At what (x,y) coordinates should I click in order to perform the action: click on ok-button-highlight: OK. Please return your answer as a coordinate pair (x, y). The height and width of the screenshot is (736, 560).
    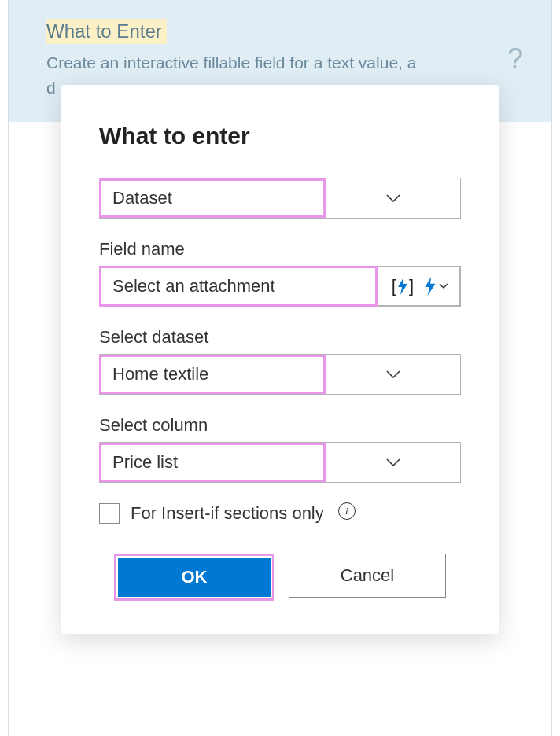
    Looking at the image, I should click on (194, 577).